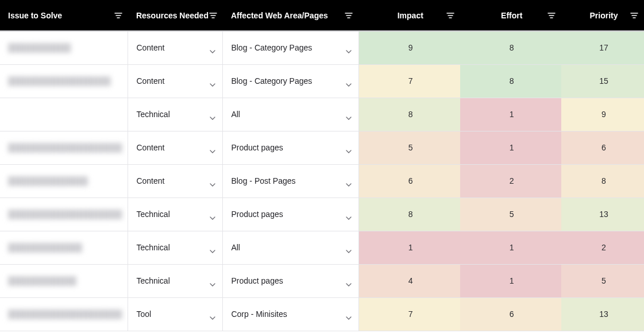 Image resolution: width=644 pixels, height=333 pixels. I want to click on priority-value: 13, so click(604, 314).